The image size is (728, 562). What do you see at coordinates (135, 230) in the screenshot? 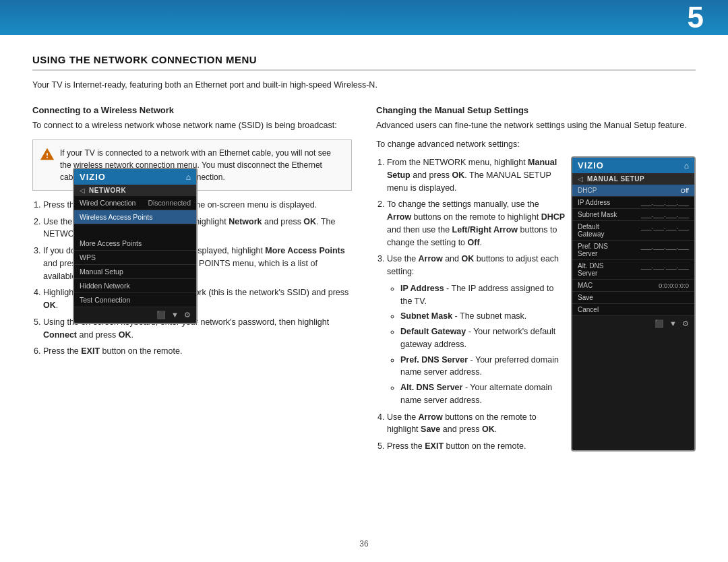
I see `tv-gap` at bounding box center [135, 230].